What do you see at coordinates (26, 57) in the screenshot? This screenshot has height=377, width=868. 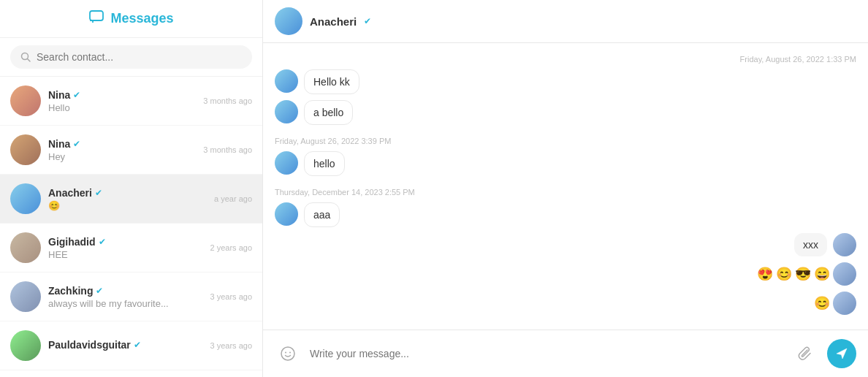 I see `search-icon` at bounding box center [26, 57].